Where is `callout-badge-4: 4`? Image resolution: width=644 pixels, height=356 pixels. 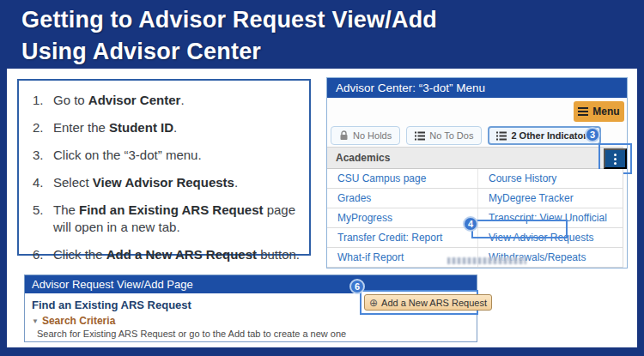
callout-badge-4: 4 is located at coordinates (471, 224).